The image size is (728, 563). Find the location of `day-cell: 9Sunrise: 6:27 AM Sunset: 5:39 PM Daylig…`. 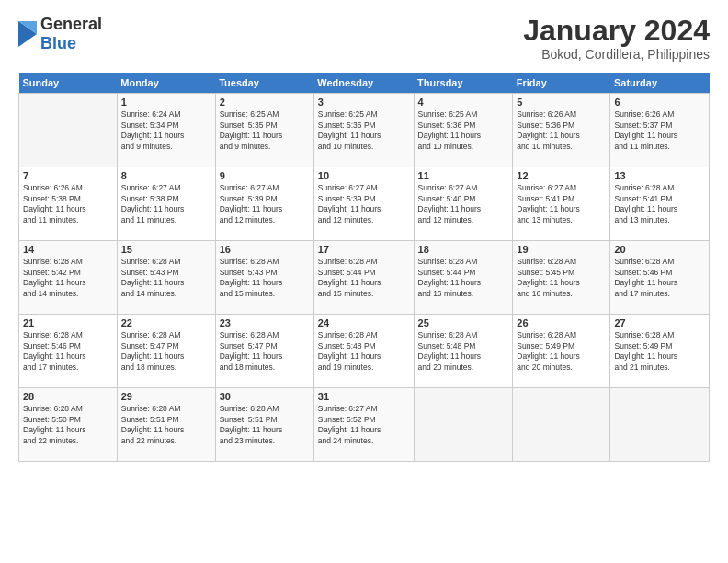

day-cell: 9Sunrise: 6:27 AM Sunset: 5:39 PM Daylig… is located at coordinates (265, 204).